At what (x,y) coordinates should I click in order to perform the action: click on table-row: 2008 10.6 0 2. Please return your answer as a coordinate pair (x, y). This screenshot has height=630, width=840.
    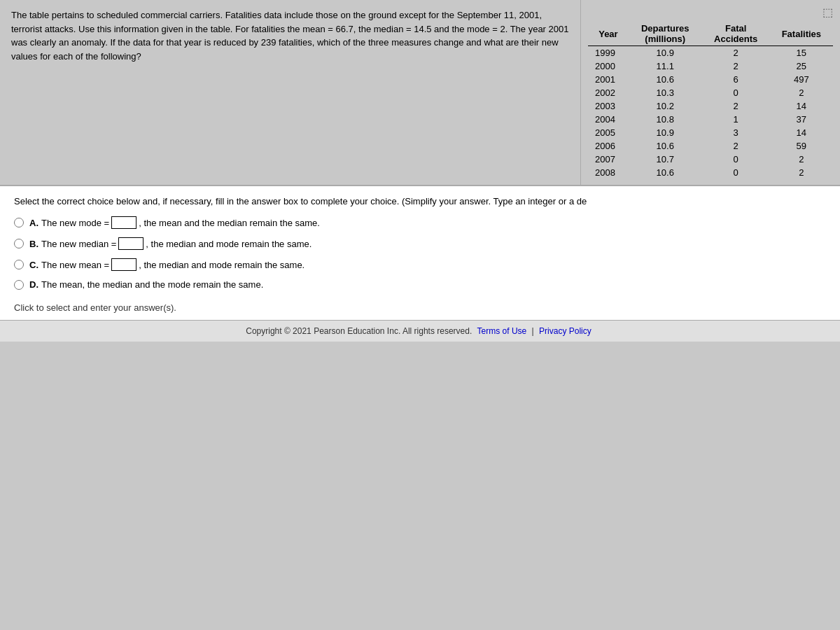
    Looking at the image, I should click on (710, 172).